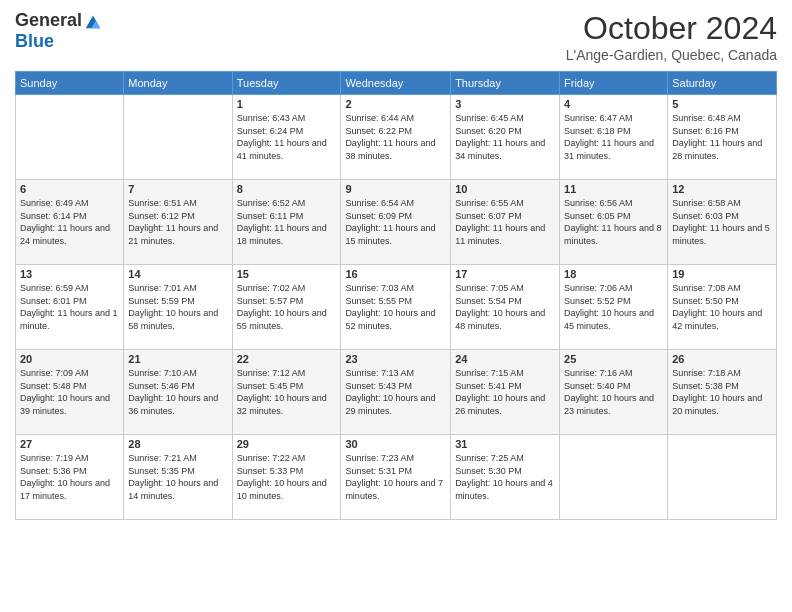 The image size is (792, 612). What do you see at coordinates (178, 274) in the screenshot?
I see `day-number: 14` at bounding box center [178, 274].